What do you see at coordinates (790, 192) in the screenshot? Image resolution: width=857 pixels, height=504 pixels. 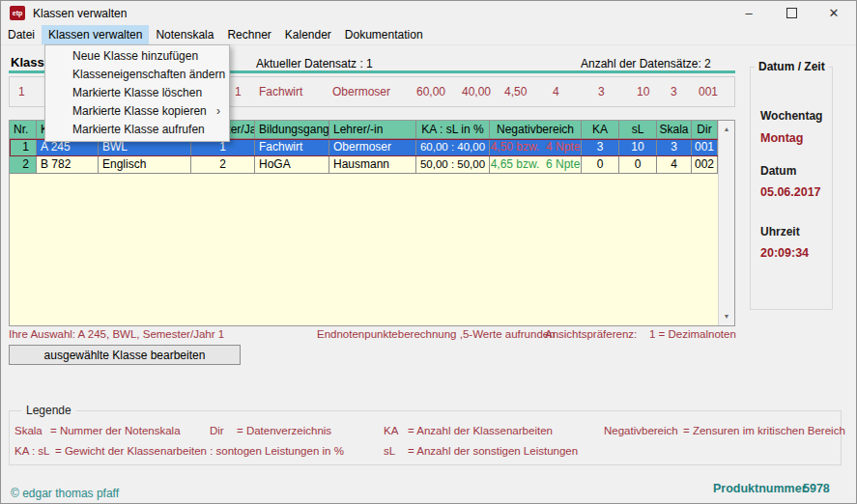 I see `date-value: 05.06.2017` at bounding box center [790, 192].